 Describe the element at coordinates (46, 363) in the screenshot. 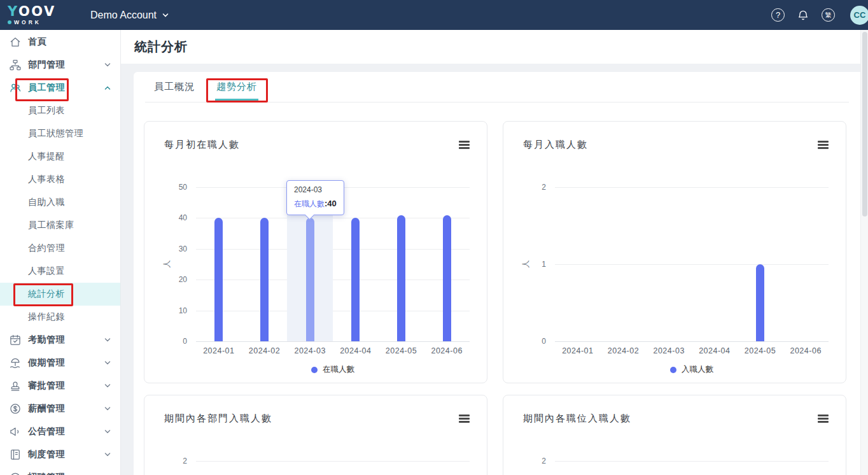

I see `sidebar-item-label: 假期管理` at that location.